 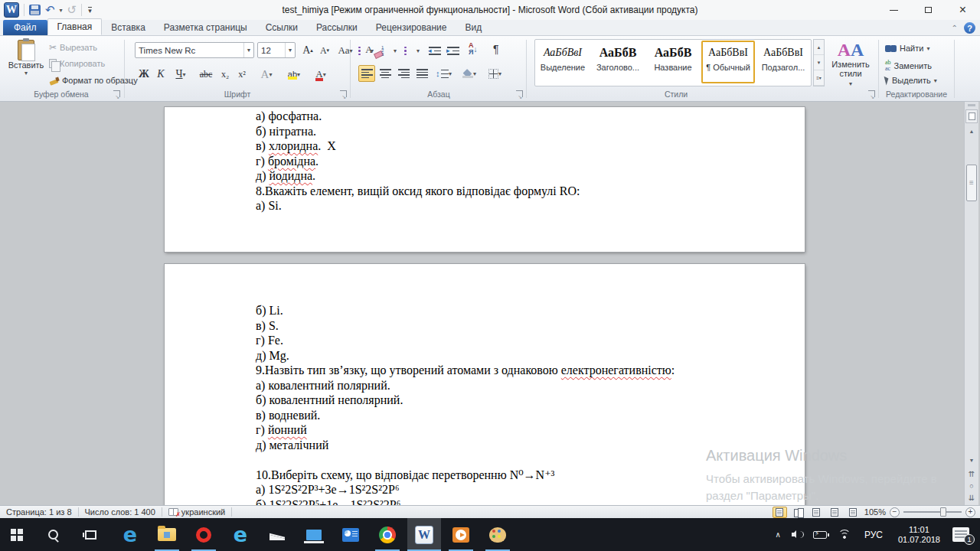 What do you see at coordinates (277, 534) in the screenshot?
I see `taskbar-mail` at bounding box center [277, 534].